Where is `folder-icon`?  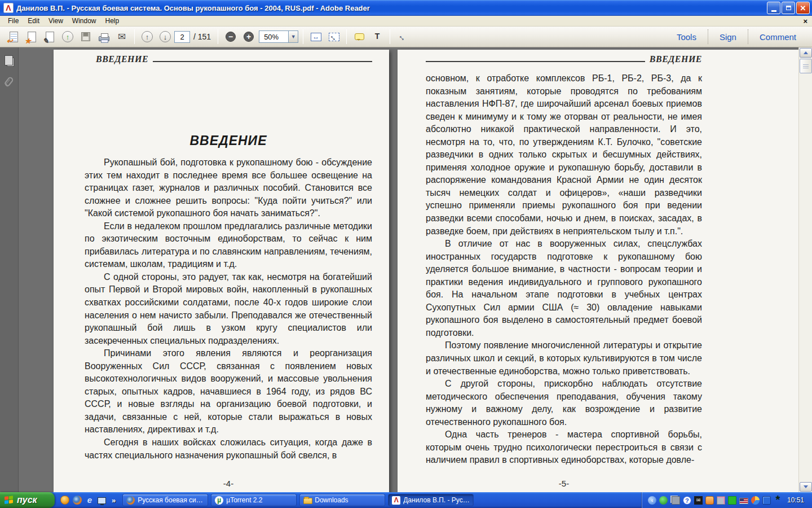
folder-icon is located at coordinates (308, 500).